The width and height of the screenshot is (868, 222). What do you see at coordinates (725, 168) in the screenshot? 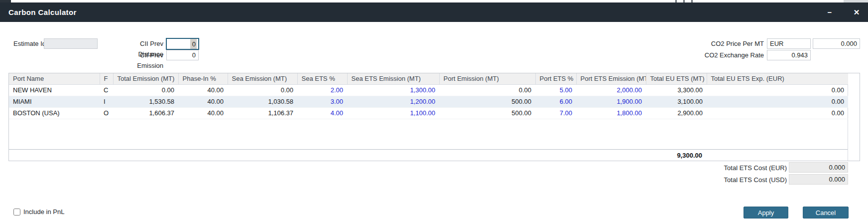
I see `total-ets-cost-eur-label: Total ETS Cost (EUR)` at bounding box center [725, 168].